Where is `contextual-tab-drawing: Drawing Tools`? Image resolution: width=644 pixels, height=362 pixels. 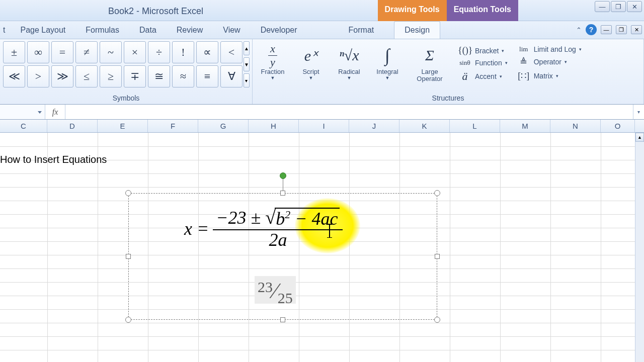
contextual-tab-drawing: Drawing Tools is located at coordinates (413, 11).